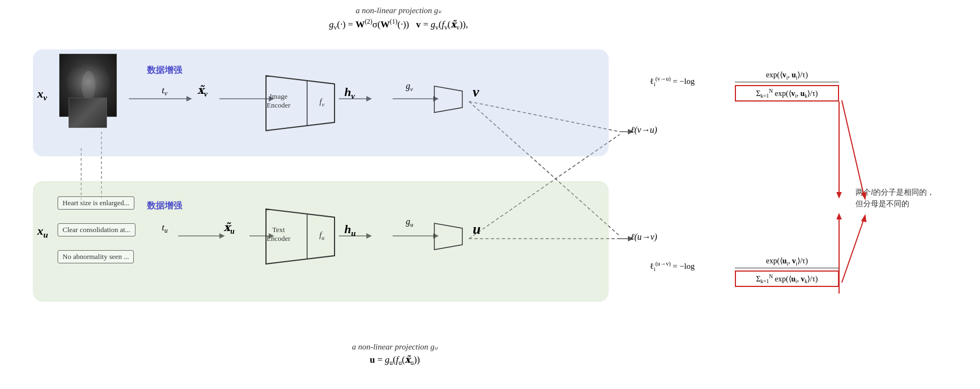 This screenshot has width=980, height=389. What do you see at coordinates (672, 81) in the screenshot?
I see `loss-vtu-formula-left: ℓi(v→u) = −log` at bounding box center [672, 81].